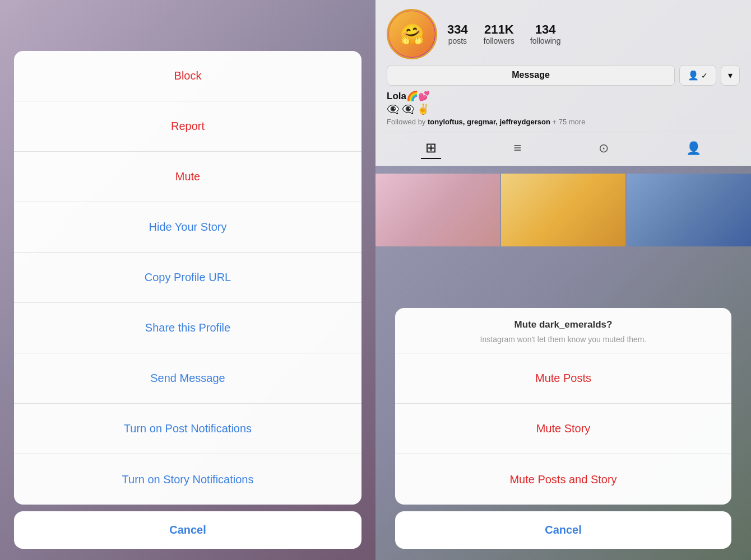  What do you see at coordinates (545, 34) in the screenshot?
I see `stat-following: 134 following` at bounding box center [545, 34].